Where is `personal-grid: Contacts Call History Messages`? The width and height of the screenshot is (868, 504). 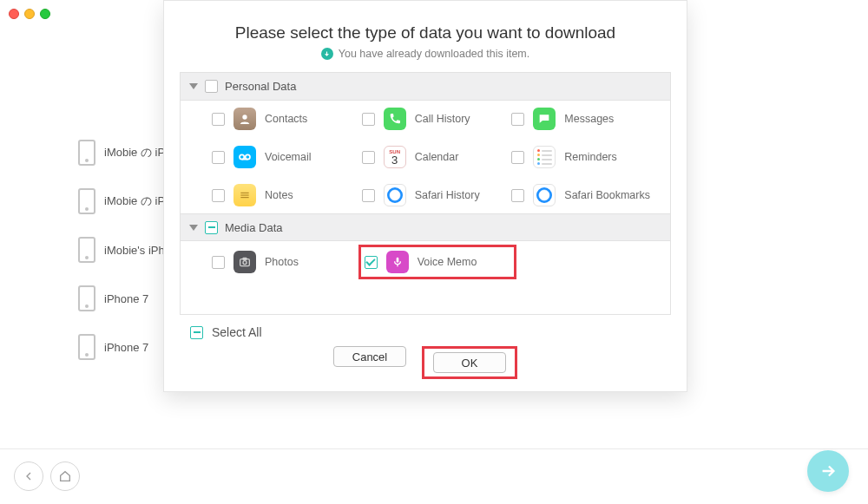 personal-grid: Contacts Call History Messages is located at coordinates (425, 157).